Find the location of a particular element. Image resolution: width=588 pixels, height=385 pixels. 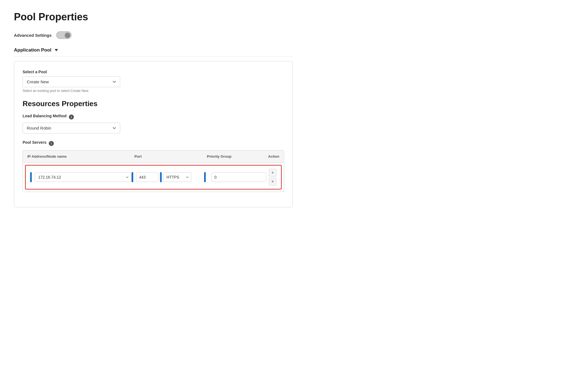

header-ip: IP Address/Node name is located at coordinates (81, 157).